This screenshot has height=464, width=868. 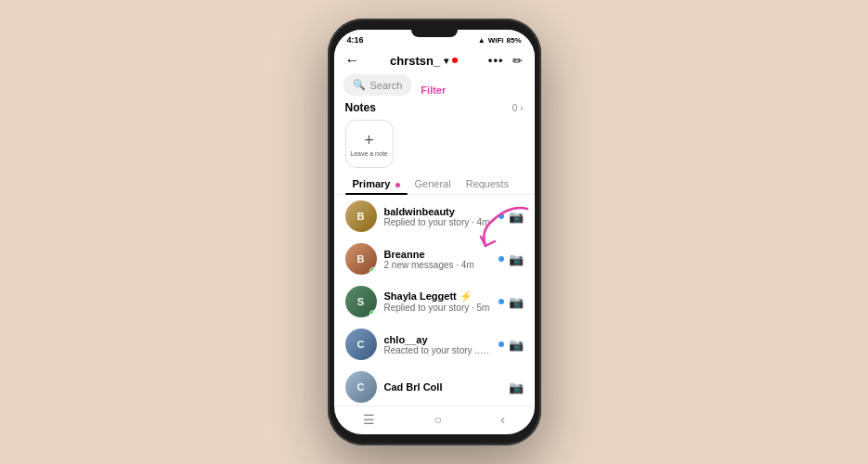 I want to click on tab-general-label: General, so click(x=433, y=184).